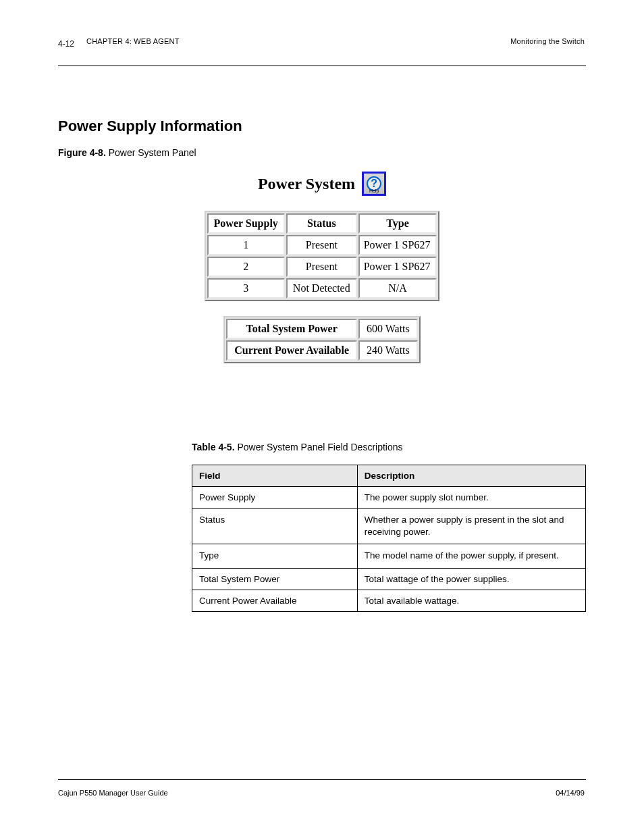 This screenshot has width=644, height=834. Describe the element at coordinates (275, 498) in the screenshot. I see `desc-field-0: Power Supply` at that location.